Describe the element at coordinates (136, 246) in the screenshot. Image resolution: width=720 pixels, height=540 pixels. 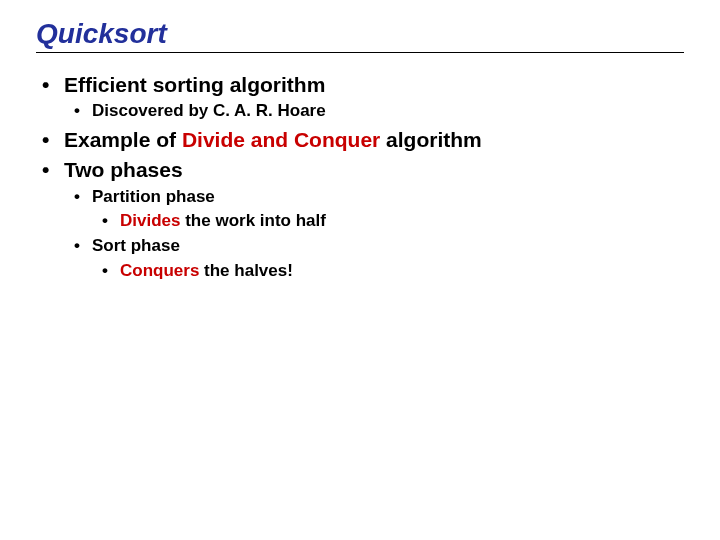
I see `bullet-text: Sort phase` at that location.